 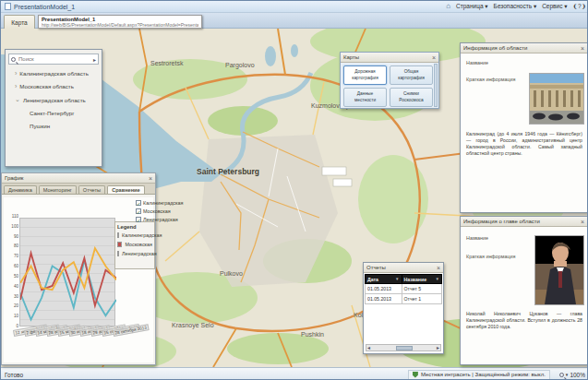 I want to click on map-label-pushkin: Pushkin, so click(x=312, y=334).